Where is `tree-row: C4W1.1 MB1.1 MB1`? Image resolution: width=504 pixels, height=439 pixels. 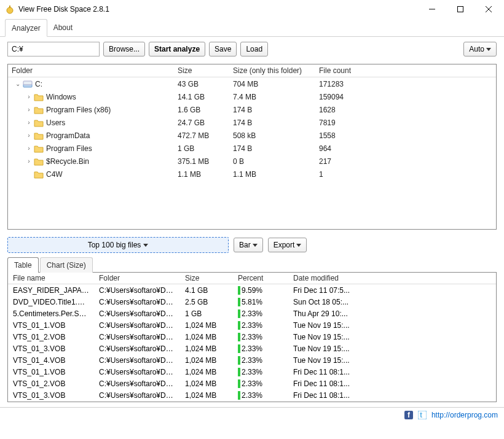
tree-row: C4W1.1 MB1.1 MB1 is located at coordinates (252, 174).